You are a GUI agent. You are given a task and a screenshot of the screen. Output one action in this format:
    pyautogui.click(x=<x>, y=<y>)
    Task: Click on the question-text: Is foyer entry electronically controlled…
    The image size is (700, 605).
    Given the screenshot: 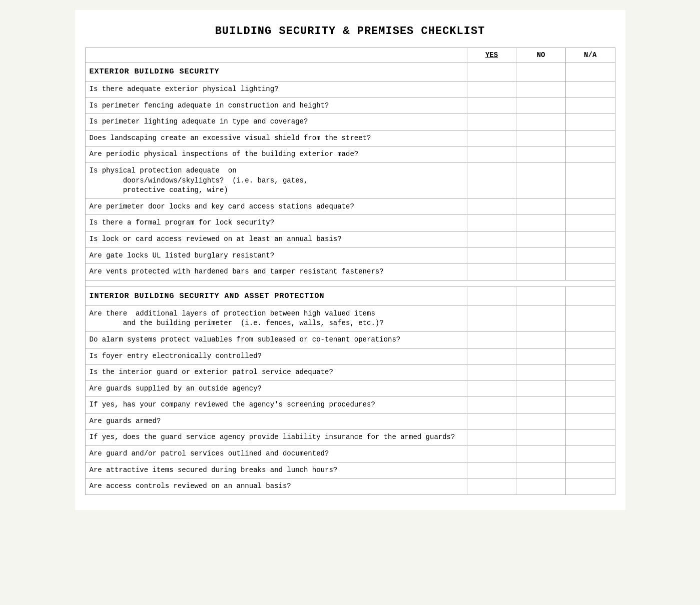 What is the action you would take?
    pyautogui.click(x=276, y=356)
    